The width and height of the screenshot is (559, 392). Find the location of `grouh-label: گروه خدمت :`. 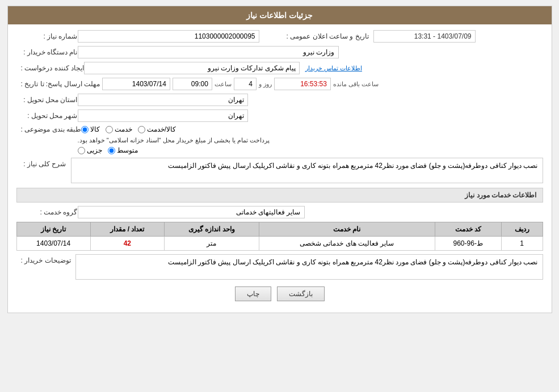

grouh-label: گروه خدمت : is located at coordinates (49, 212).